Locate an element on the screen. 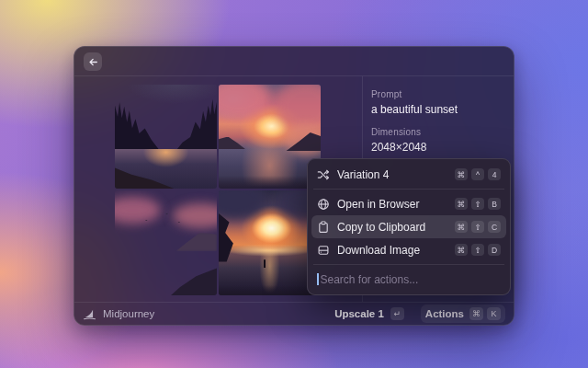  menu-item-label: Open in Browser is located at coordinates (392, 204).